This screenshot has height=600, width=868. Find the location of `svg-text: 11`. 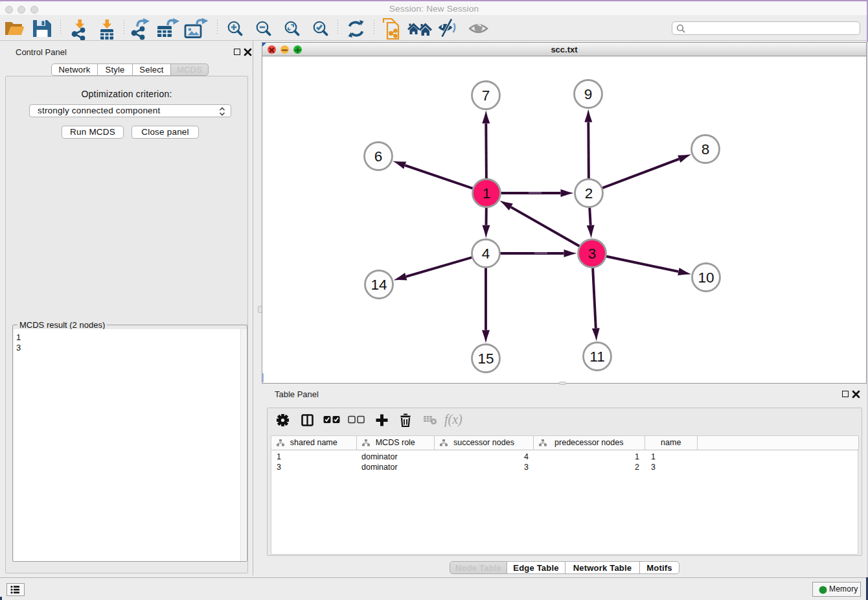

svg-text: 11 is located at coordinates (597, 356).